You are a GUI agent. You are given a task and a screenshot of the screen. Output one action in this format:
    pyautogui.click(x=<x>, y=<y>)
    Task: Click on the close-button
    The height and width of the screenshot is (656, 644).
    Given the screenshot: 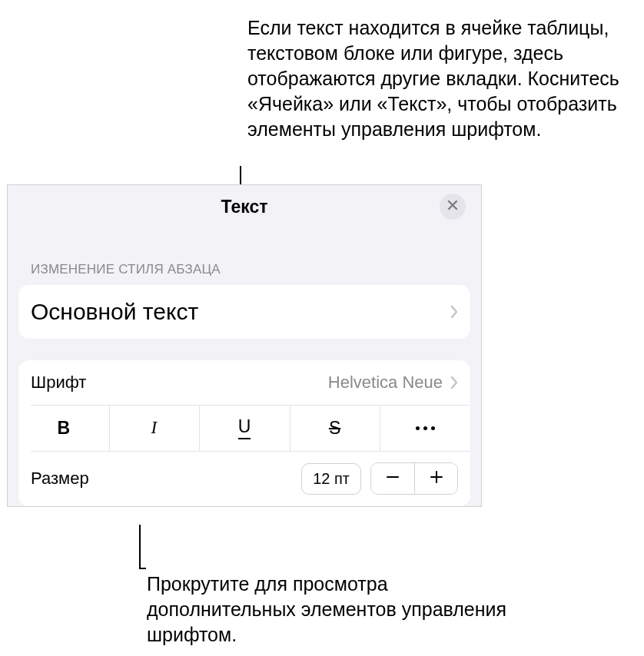 What is the action you would take?
    pyautogui.click(x=453, y=207)
    